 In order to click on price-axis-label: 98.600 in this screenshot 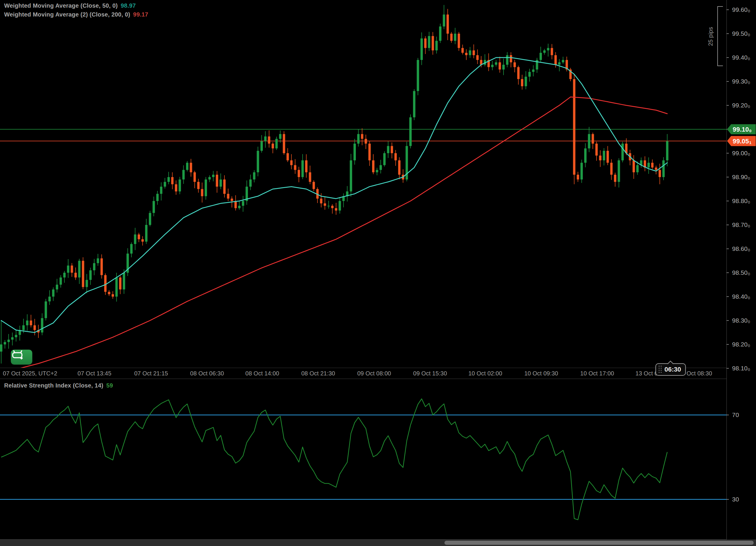, I will do `click(741, 249)`.